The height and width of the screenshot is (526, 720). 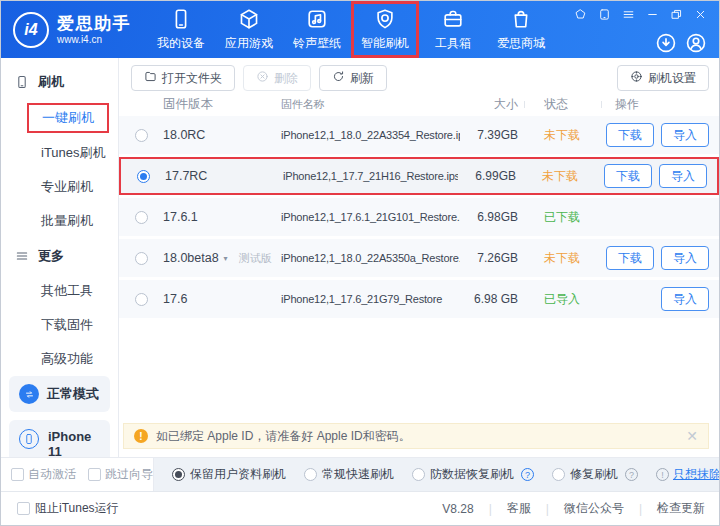 I want to click on firmware-status: 已下载, so click(x=562, y=218).